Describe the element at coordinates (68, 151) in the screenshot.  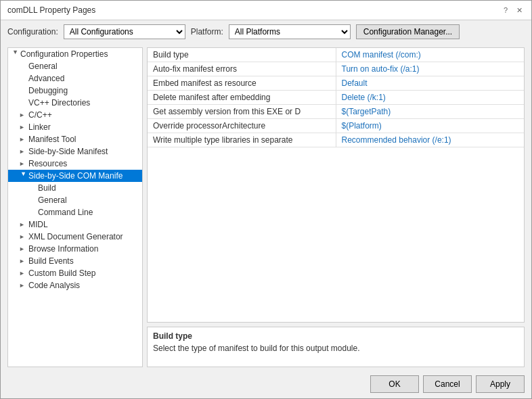
I see `tree-item-label: Side-by-Side Manifest` at that location.